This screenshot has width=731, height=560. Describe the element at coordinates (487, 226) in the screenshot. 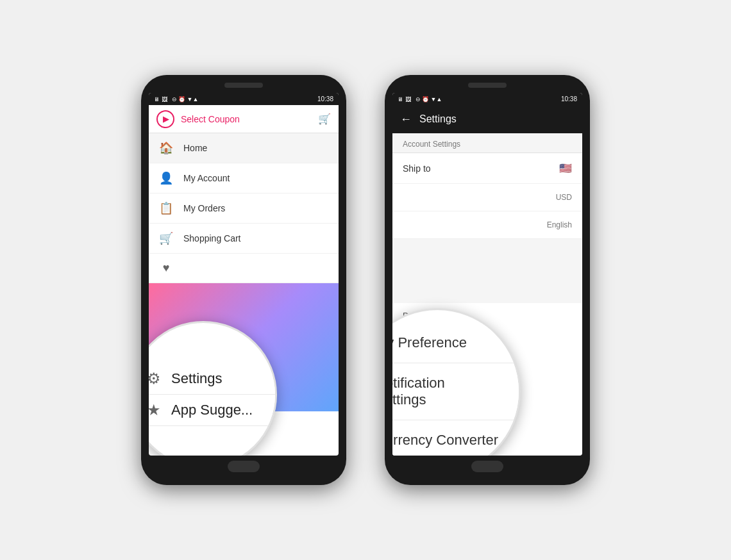

I see `language-item: English` at that location.